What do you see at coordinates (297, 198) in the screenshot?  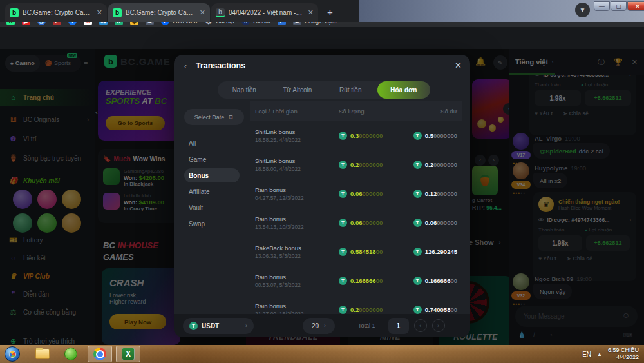 I see `tx-time: 04:27:57, 12/3/2022` at bounding box center [297, 198].